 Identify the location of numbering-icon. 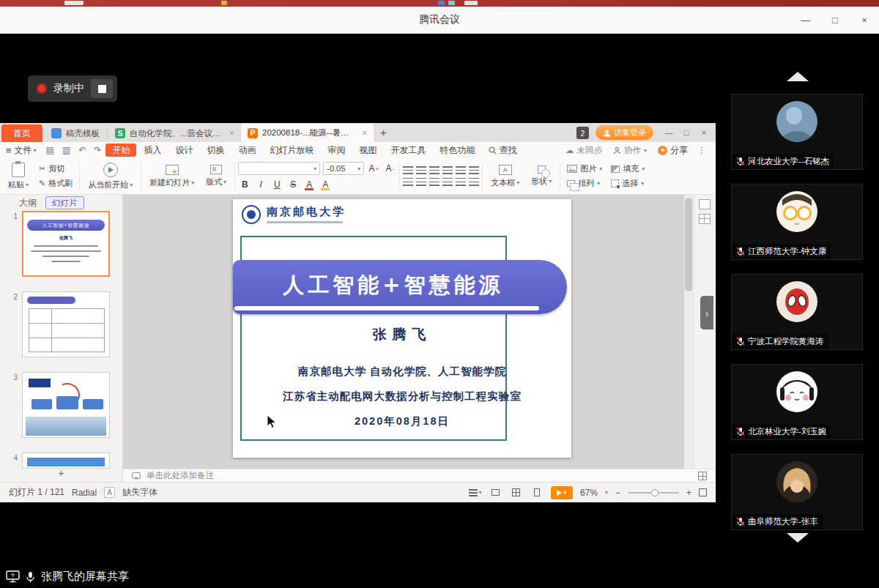
(421, 170).